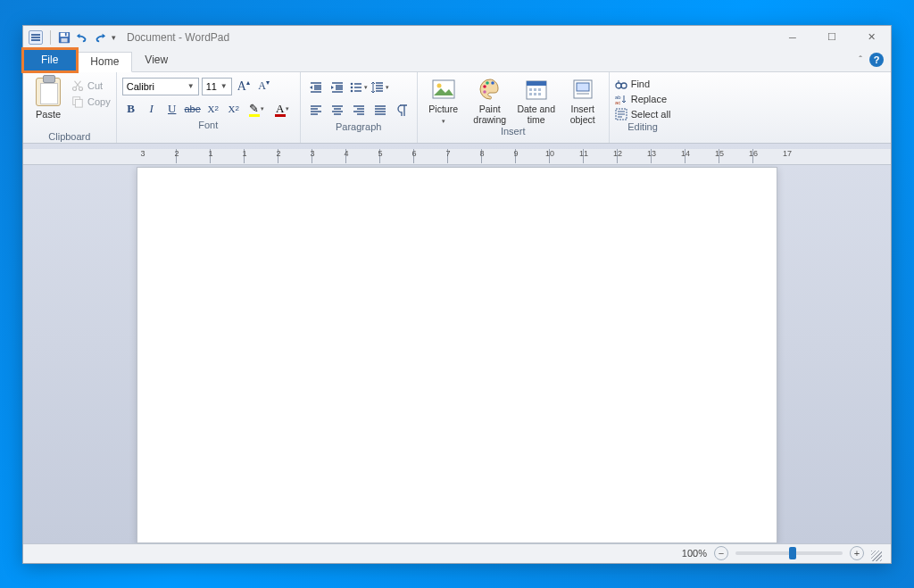 Image resolution: width=914 pixels, height=588 pixels. What do you see at coordinates (316, 87) in the screenshot?
I see `decrease-indent-button` at bounding box center [316, 87].